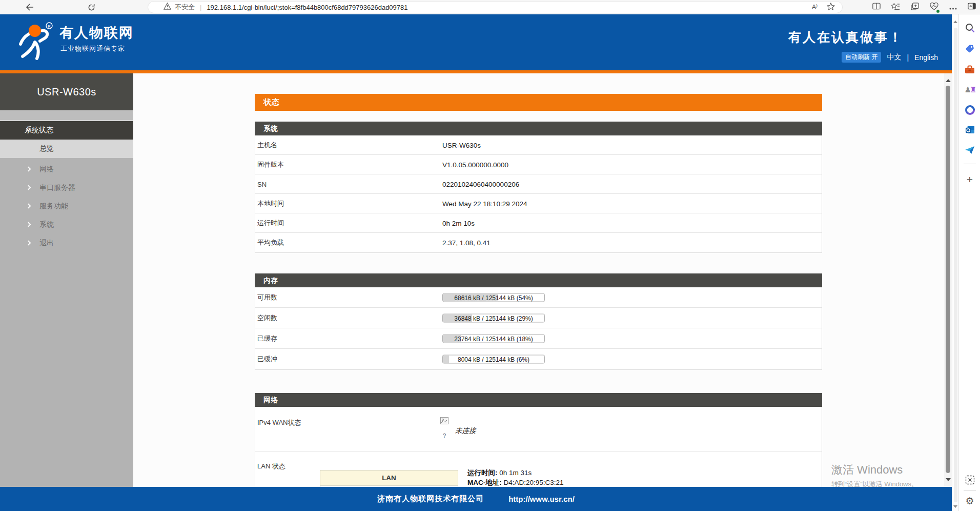 The height and width of the screenshot is (511, 980). I want to click on sidebar-toggle-icon, so click(972, 7).